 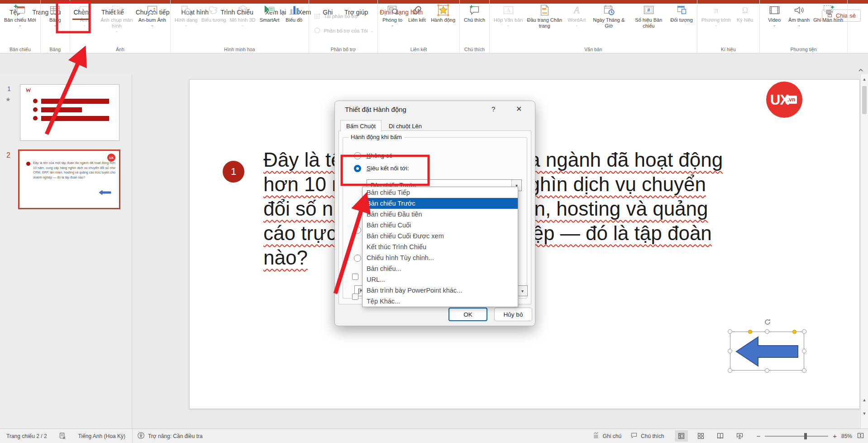 I want to click on scroll-up-icon: ▲, so click(x=864, y=79).